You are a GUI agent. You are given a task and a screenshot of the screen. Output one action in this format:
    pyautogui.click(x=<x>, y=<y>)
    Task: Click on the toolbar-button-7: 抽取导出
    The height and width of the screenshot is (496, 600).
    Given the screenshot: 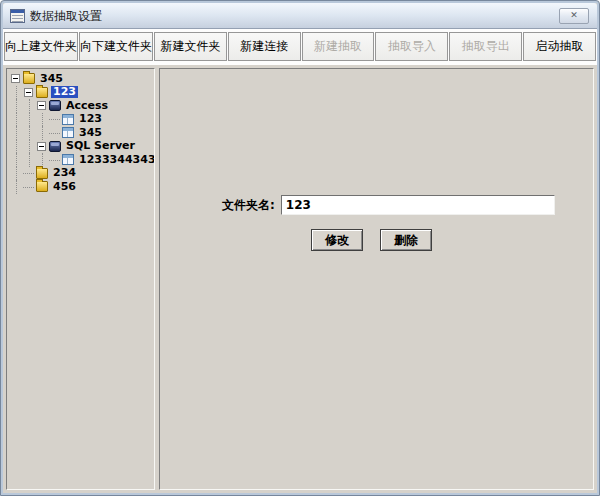 What is the action you would take?
    pyautogui.click(x=486, y=46)
    